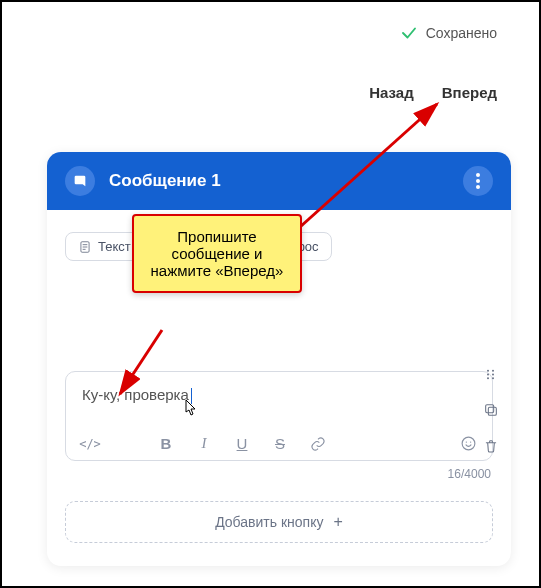 This screenshot has height=588, width=541. I want to click on editor-toolbar: </> B I U S, so click(279, 444).